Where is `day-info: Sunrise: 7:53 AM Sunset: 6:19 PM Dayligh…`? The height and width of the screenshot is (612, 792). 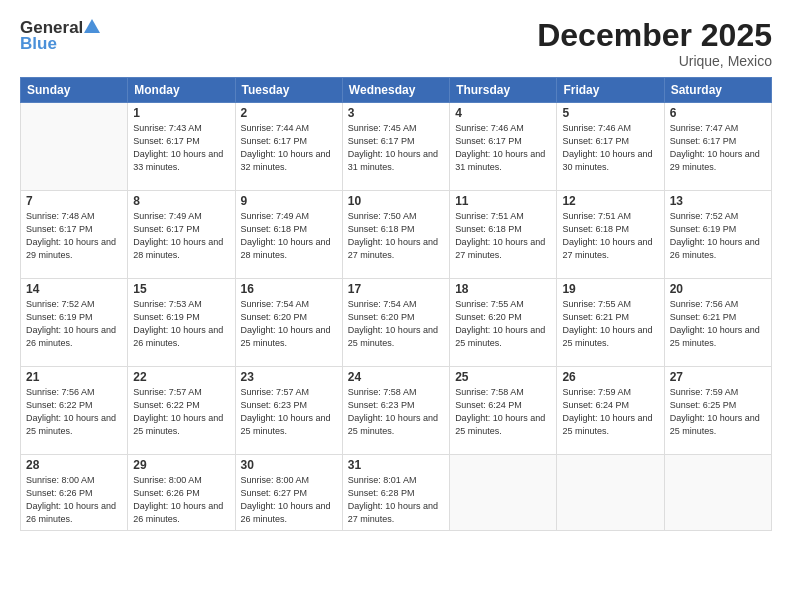
day-info: Sunrise: 7:53 AM Sunset: 6:19 PM Dayligh… is located at coordinates (181, 324).